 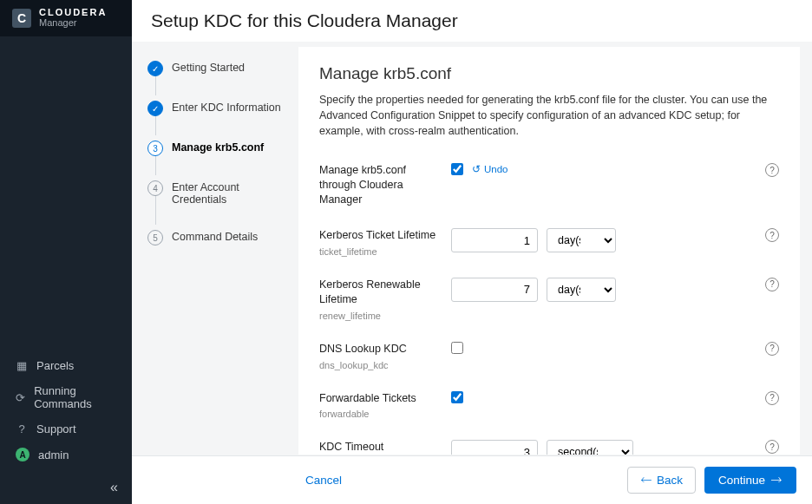 What do you see at coordinates (590, 448) in the screenshot?
I see `timeout-unit-select: second(s)` at bounding box center [590, 448].